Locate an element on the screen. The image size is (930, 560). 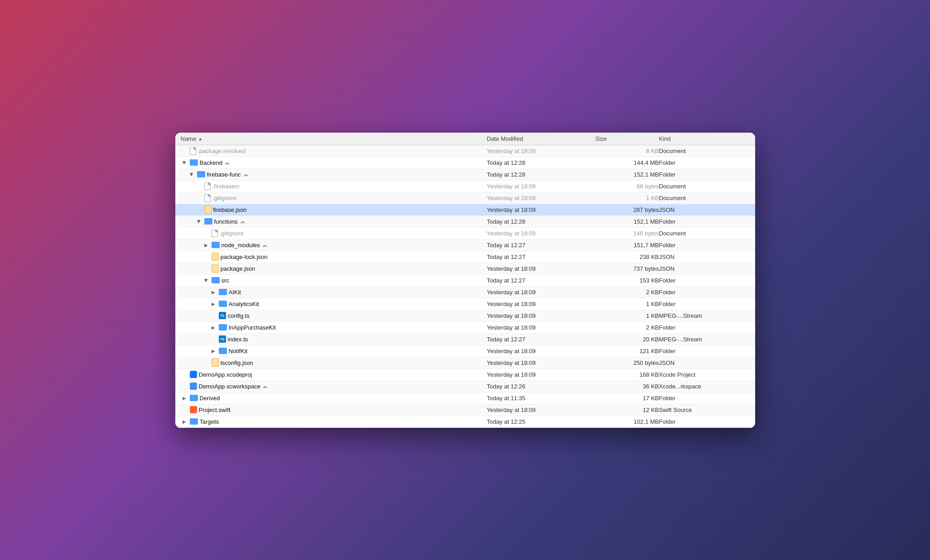
table-row: .gitignore Yesterday at 18:09 146 bytes … is located at coordinates (465, 234).